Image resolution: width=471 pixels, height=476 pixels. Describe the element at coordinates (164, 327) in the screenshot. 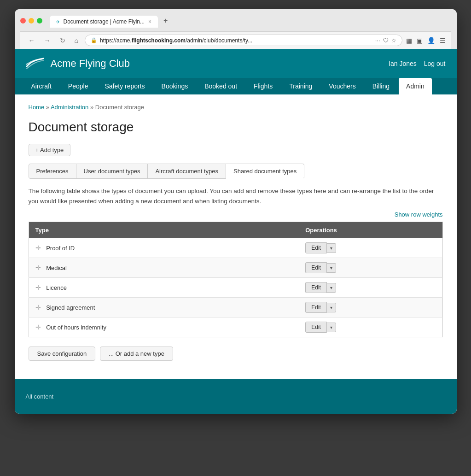

I see `table-cell-type: ✛ Out of hours indemnity` at that location.